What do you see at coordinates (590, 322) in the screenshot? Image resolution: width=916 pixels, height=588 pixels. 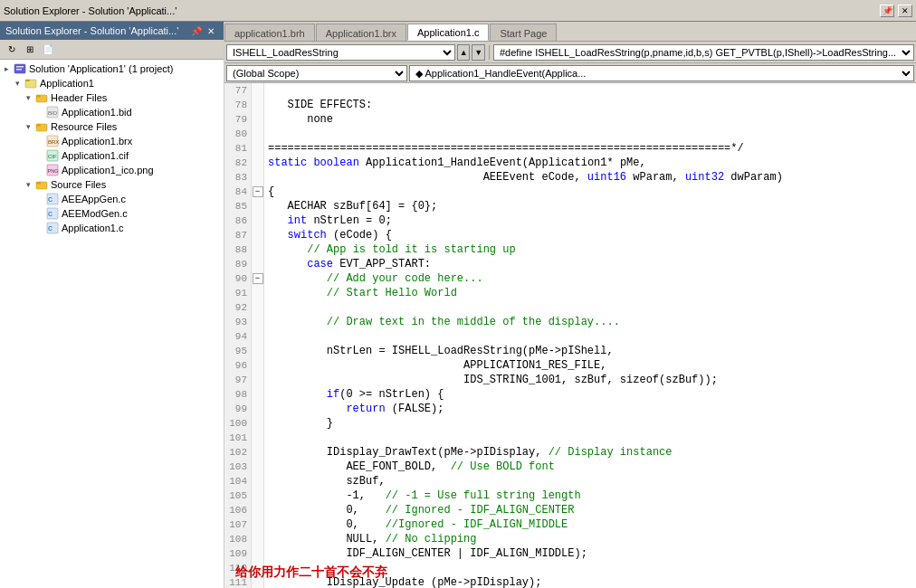 I see `code-line-17: // Draw text in the middle of the displa…` at bounding box center [590, 322].